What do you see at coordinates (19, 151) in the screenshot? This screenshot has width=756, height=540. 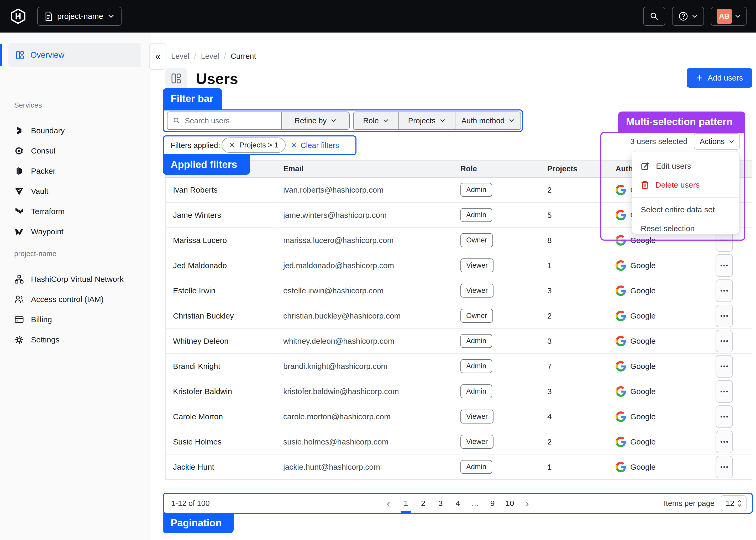 I see `consul-icon` at bounding box center [19, 151].